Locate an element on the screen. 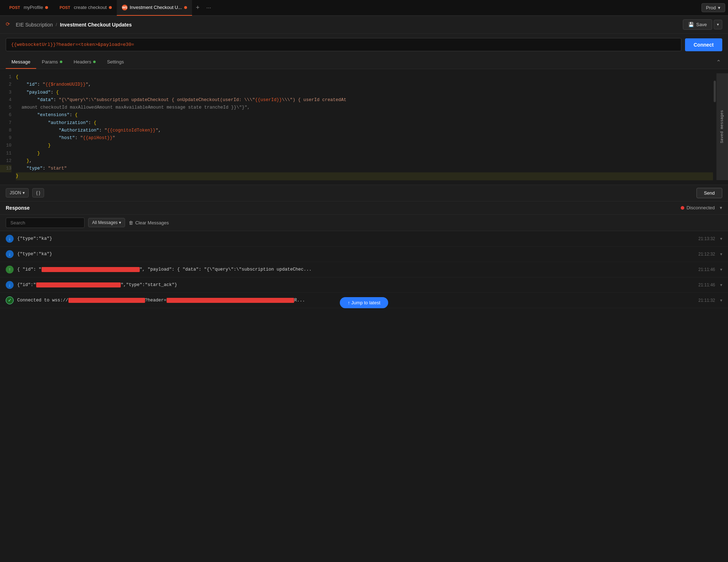 The height and width of the screenshot is (562, 728). response-status: Disconnected ▾ is located at coordinates (701, 208).